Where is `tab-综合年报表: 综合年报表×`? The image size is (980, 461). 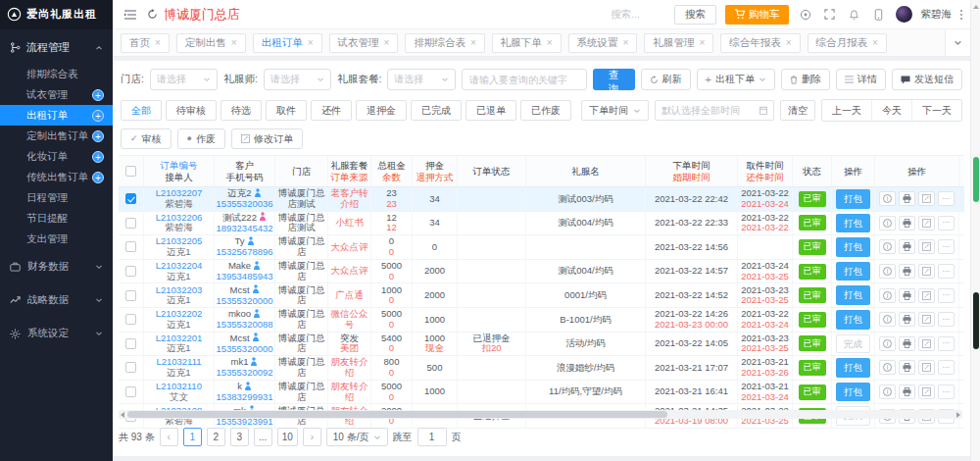
tab-综合年报表: 综合年报表× is located at coordinates (760, 43).